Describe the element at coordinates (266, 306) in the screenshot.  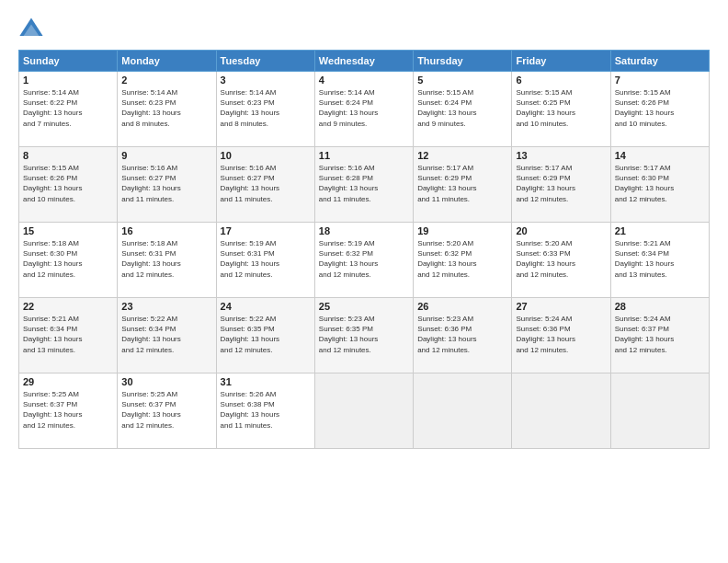
I see `day-number: 24` at that location.